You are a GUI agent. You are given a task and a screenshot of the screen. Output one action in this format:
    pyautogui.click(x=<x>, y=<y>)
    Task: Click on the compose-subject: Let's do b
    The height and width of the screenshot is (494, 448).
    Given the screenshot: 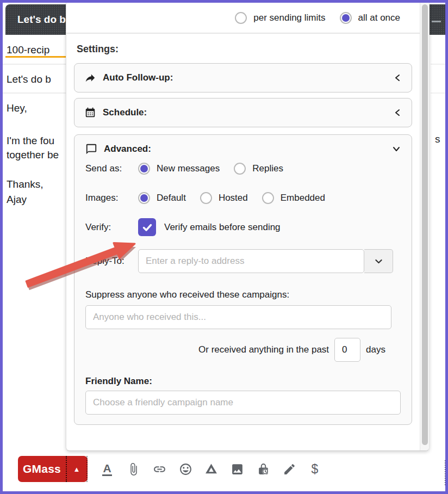 What is the action you would take?
    pyautogui.click(x=29, y=79)
    